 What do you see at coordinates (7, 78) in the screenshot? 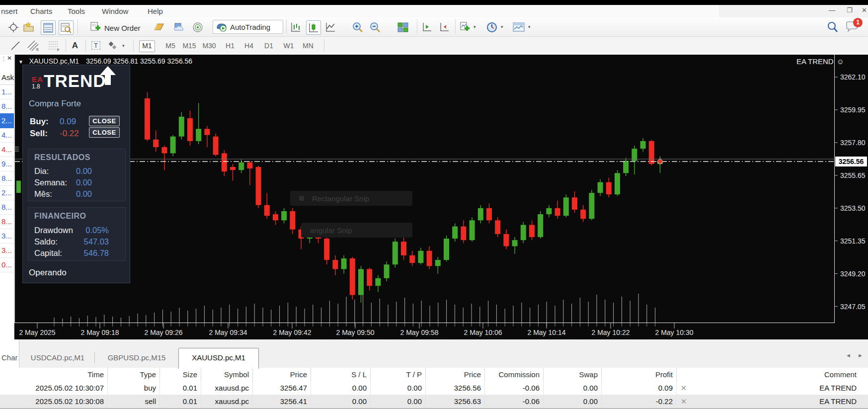
I see `ask-column-header: Ask` at bounding box center [7, 78].